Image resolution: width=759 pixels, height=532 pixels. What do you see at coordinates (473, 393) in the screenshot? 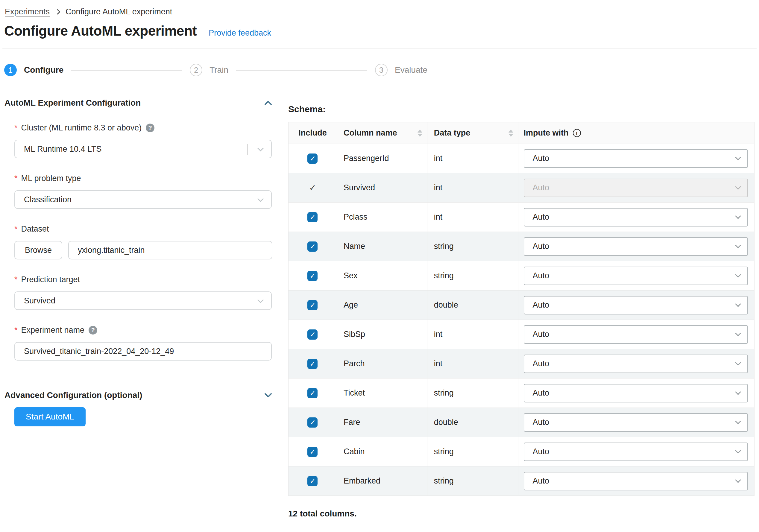
I see `data-type-cell: string` at bounding box center [473, 393].